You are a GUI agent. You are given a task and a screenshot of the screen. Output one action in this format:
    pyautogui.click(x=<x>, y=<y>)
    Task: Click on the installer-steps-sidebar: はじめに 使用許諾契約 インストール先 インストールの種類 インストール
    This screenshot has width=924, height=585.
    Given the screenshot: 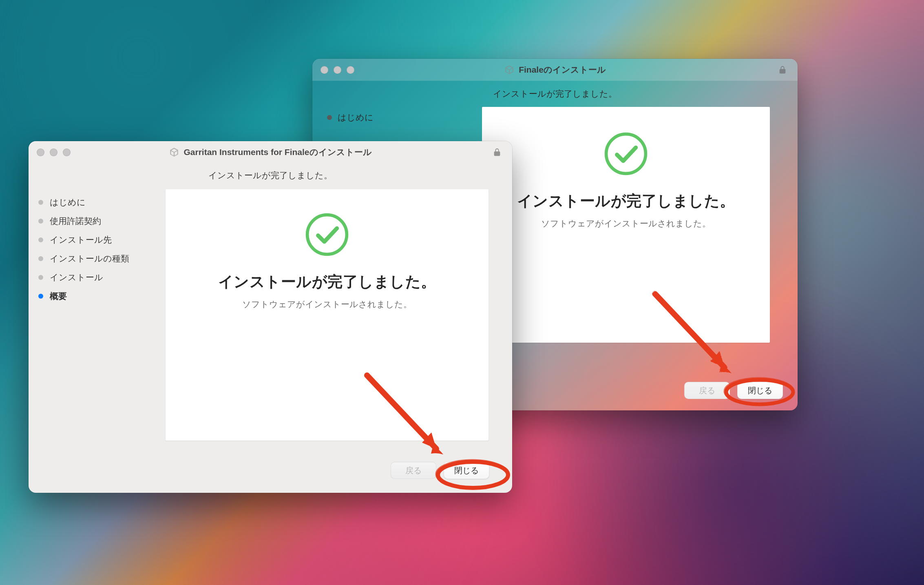 What is the action you would take?
    pyautogui.click(x=97, y=315)
    